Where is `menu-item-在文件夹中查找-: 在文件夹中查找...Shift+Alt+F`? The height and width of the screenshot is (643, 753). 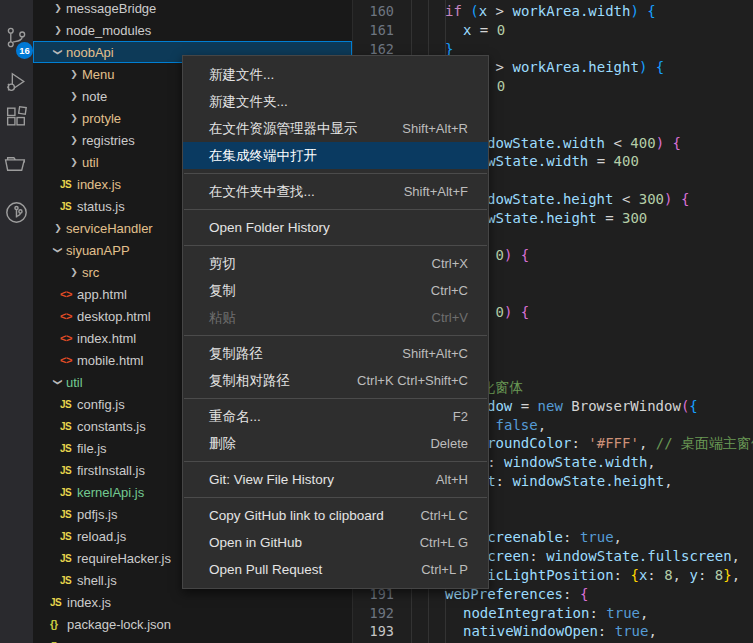 menu-item-在文件夹中查找-: 在文件夹中查找...Shift+Alt+F is located at coordinates (336, 192).